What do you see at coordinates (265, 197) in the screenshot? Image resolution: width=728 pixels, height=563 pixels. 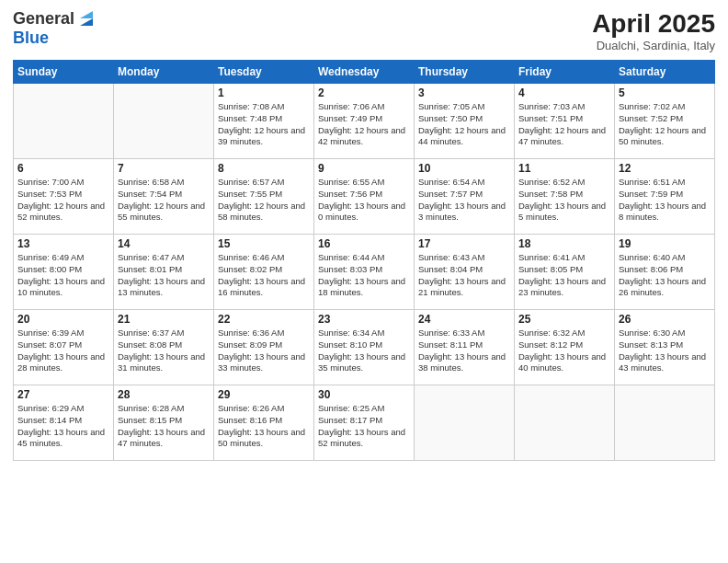 I see `table-row: 8Sunrise: 6:57 AM Sunset: 7:55 PM Daylig…` at bounding box center [265, 197].